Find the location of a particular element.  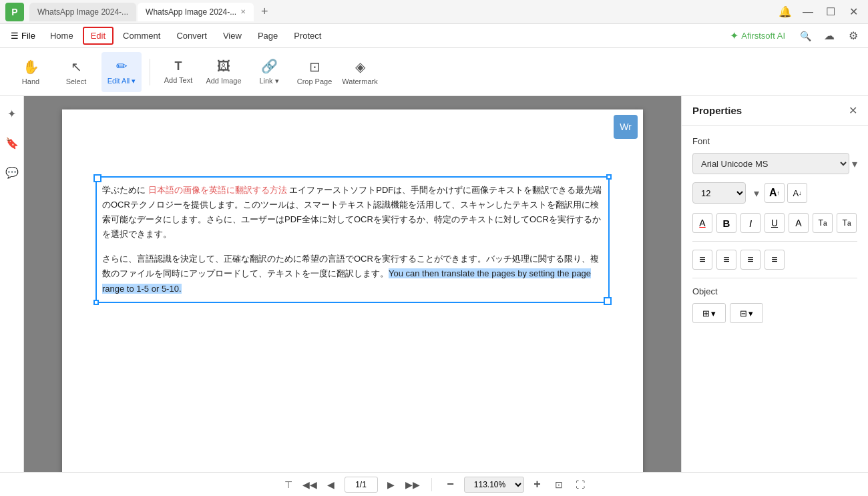

maximize-button: ☐ is located at coordinates (831, 12).